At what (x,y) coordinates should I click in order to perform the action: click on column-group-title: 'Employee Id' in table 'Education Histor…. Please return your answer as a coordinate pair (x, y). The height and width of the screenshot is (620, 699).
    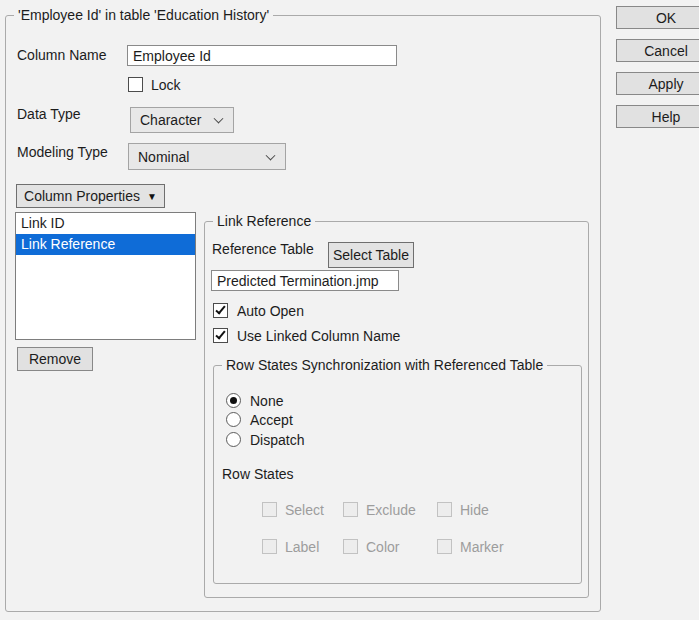
    Looking at the image, I should click on (144, 15).